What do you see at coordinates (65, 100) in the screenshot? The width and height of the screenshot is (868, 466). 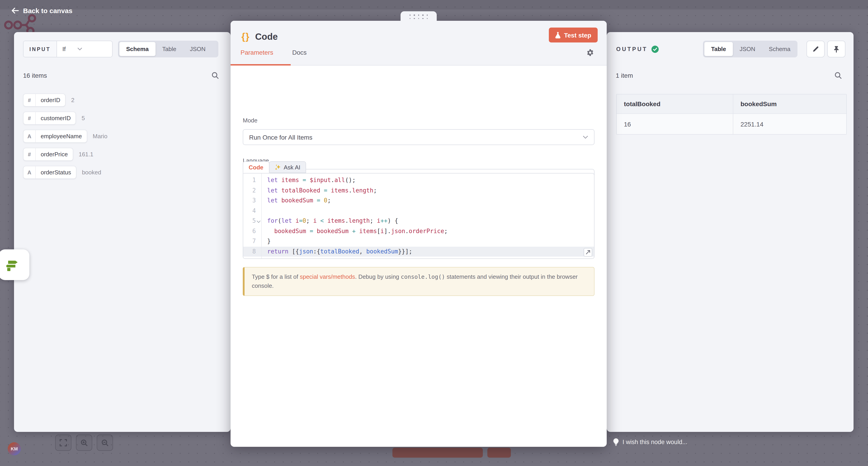 I see `schema-item: #orderID2` at bounding box center [65, 100].